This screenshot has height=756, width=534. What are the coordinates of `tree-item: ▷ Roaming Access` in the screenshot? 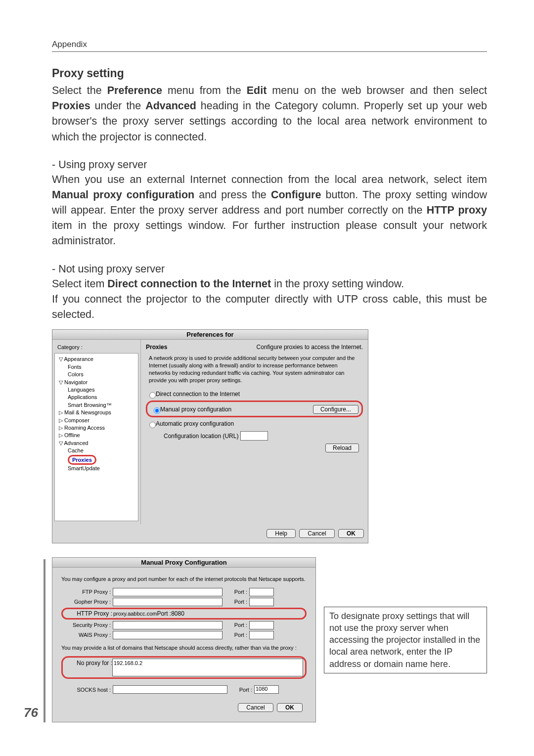 It's located at (96, 428).